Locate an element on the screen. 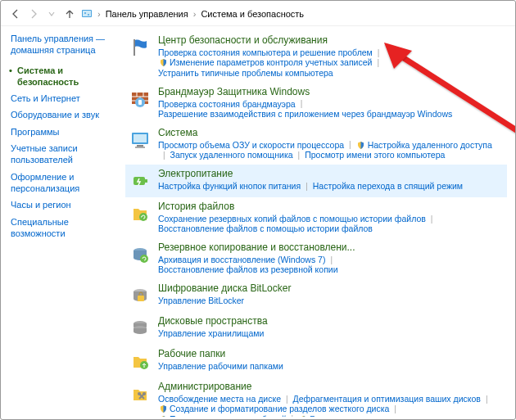 This screenshot has height=420, width=516. category-title: Резервное копирование и восстановлени... is located at coordinates (331, 247).